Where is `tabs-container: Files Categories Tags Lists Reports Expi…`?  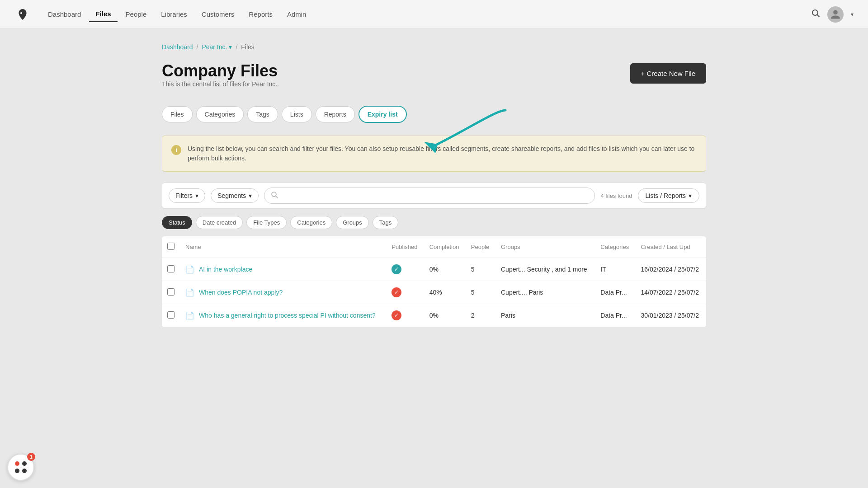 tabs-container: Files Categories Tags Lists Reports Expi… is located at coordinates (434, 114).